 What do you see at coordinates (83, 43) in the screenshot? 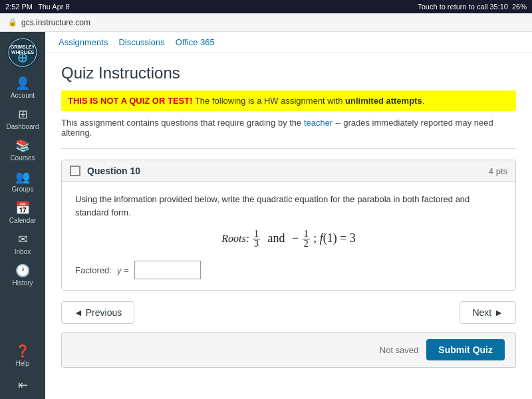
I see `sub-nav-assignments: Assignments` at bounding box center [83, 43].